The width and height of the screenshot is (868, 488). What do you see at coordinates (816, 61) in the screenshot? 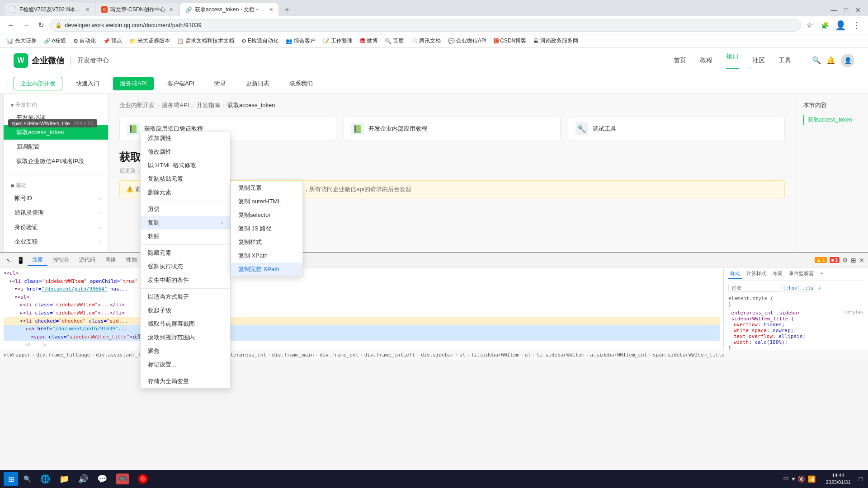
I see `search-icon: 🔍` at bounding box center [816, 61].